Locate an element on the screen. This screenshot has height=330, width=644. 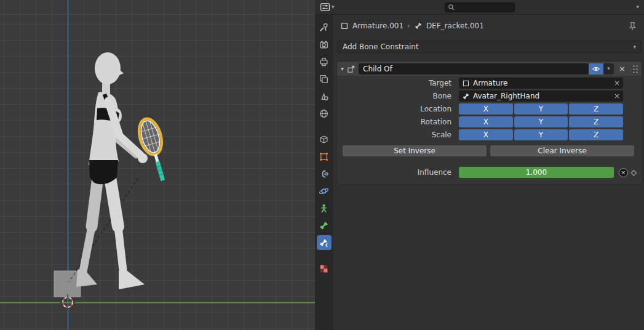
tab-object is located at coordinates (324, 156).